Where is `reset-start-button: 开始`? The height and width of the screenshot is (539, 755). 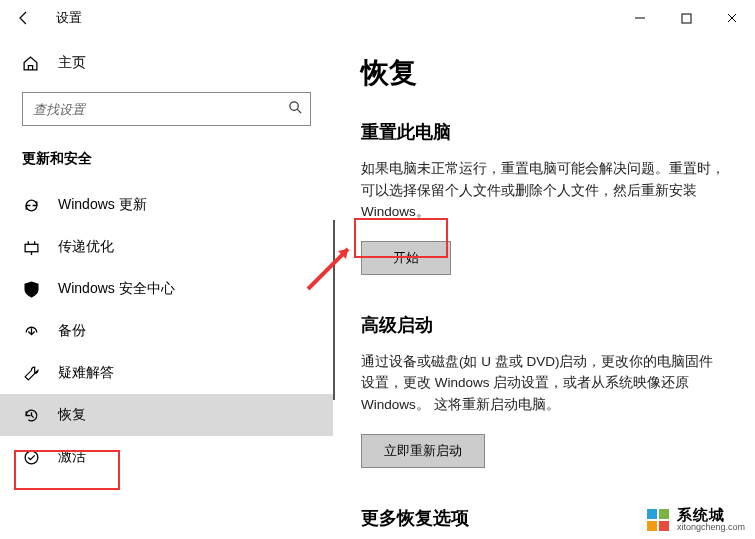
reset-start-button: 开始 is located at coordinates (406, 258).